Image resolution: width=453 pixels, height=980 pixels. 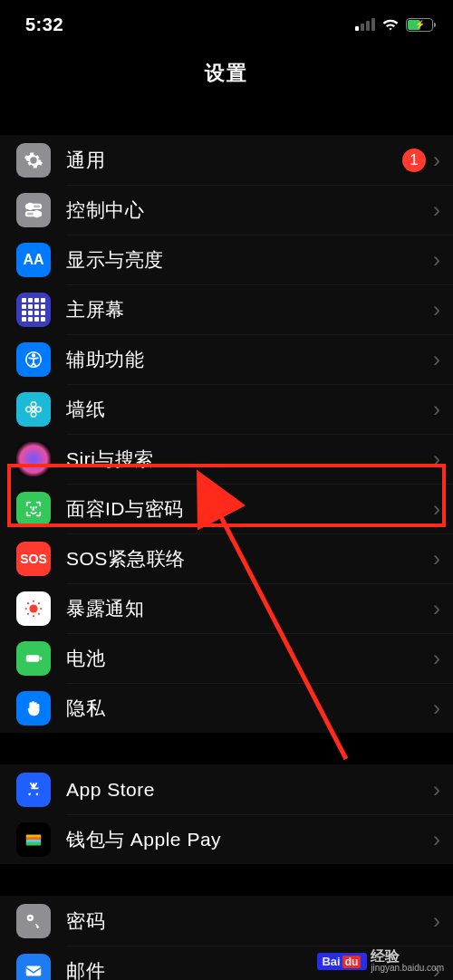 I want to click on row-general: 通用 1 ›, so click(x=226, y=159).